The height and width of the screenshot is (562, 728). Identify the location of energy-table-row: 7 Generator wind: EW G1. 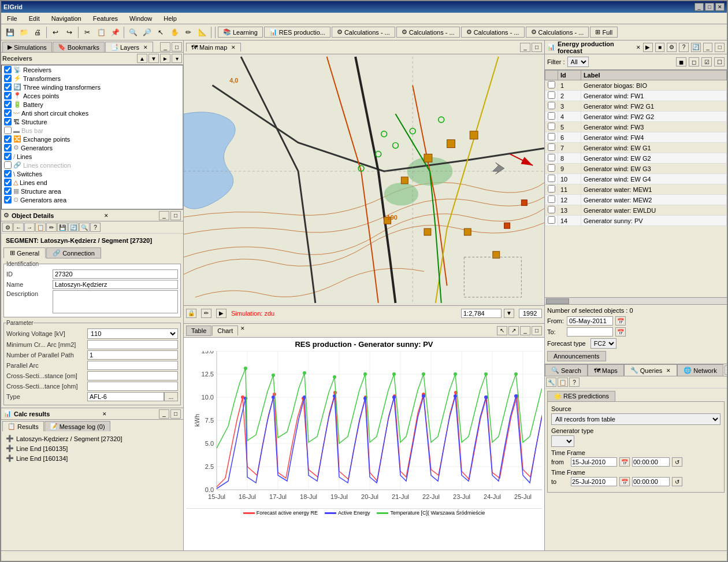
(636, 148).